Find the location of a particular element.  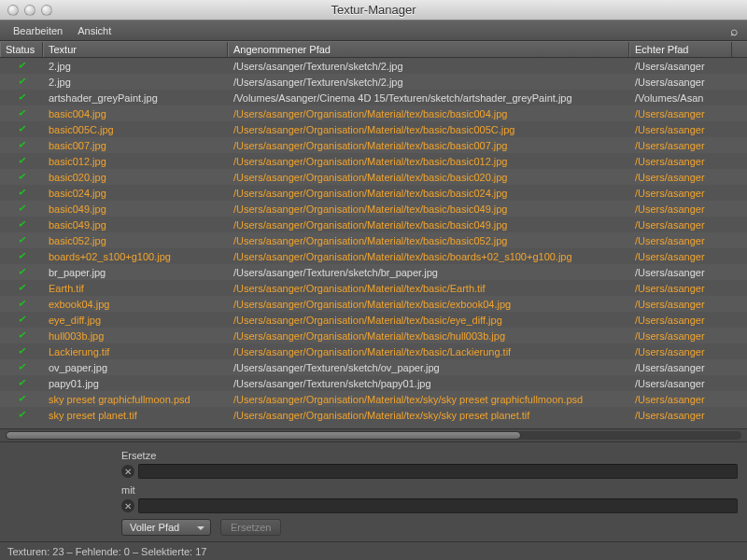

textur-cell: artshader_greyPaint.jpg is located at coordinates (135, 98).